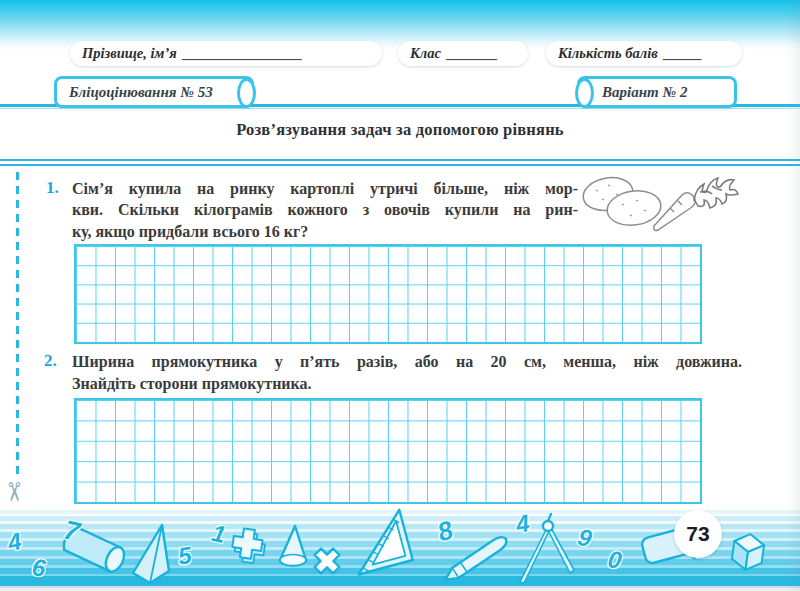  What do you see at coordinates (18, 323) in the screenshot?
I see `cut-dashed-line` at bounding box center [18, 323].